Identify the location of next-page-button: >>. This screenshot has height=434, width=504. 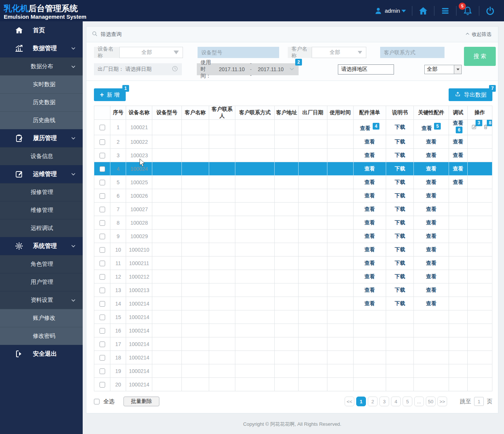
(442, 401).